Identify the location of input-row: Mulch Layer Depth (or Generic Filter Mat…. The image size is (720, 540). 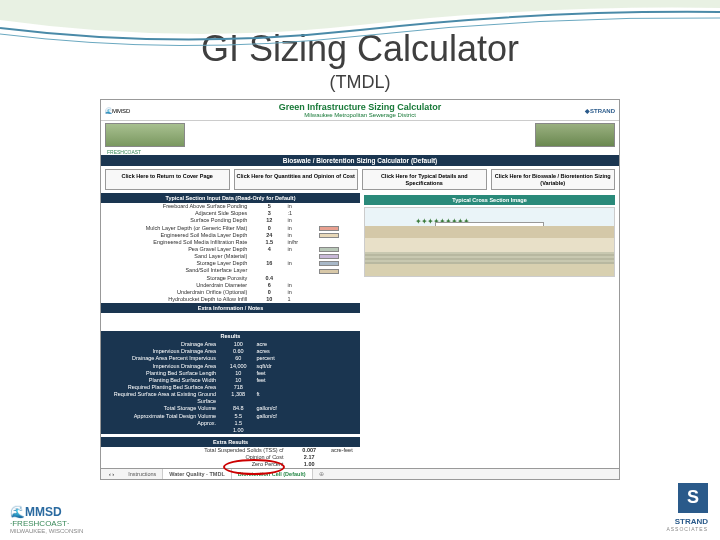
(230, 228).